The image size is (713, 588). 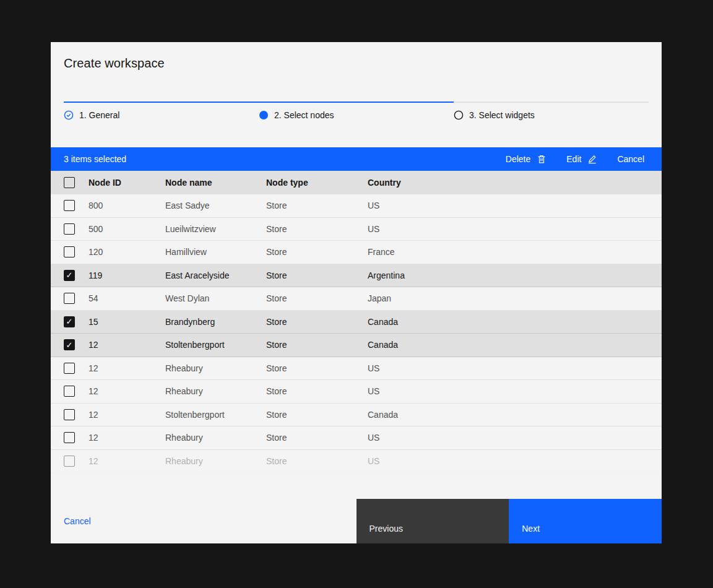 I want to click on cell-node-id: 120, so click(x=127, y=252).